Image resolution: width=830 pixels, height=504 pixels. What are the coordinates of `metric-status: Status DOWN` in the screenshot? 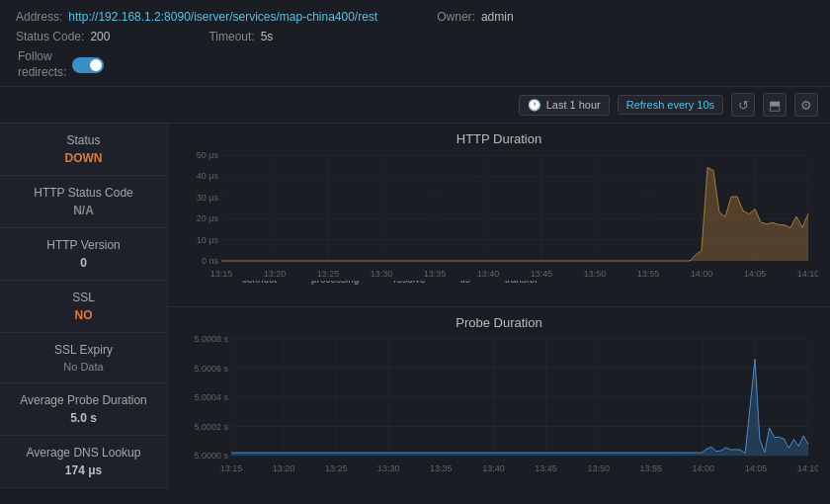 It's located at (83, 150).